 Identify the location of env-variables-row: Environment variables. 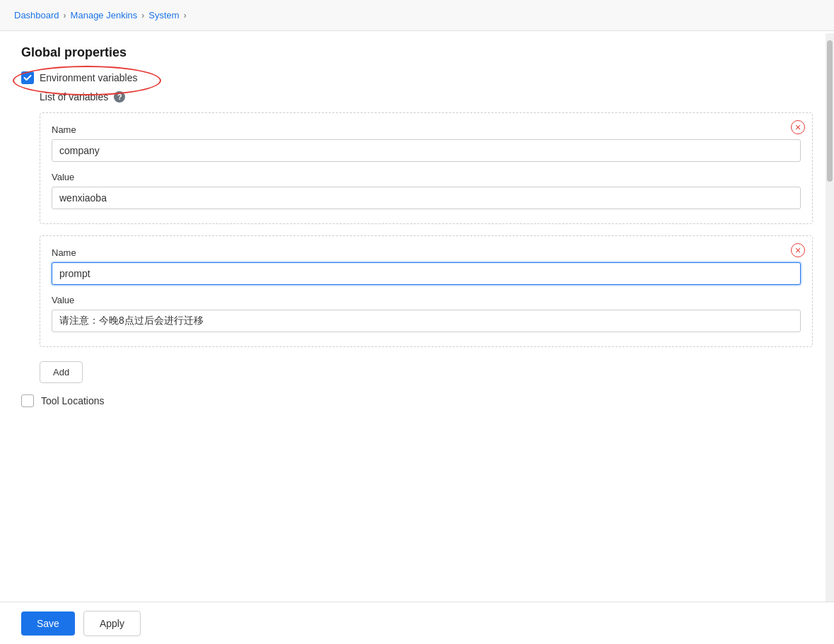
(417, 78).